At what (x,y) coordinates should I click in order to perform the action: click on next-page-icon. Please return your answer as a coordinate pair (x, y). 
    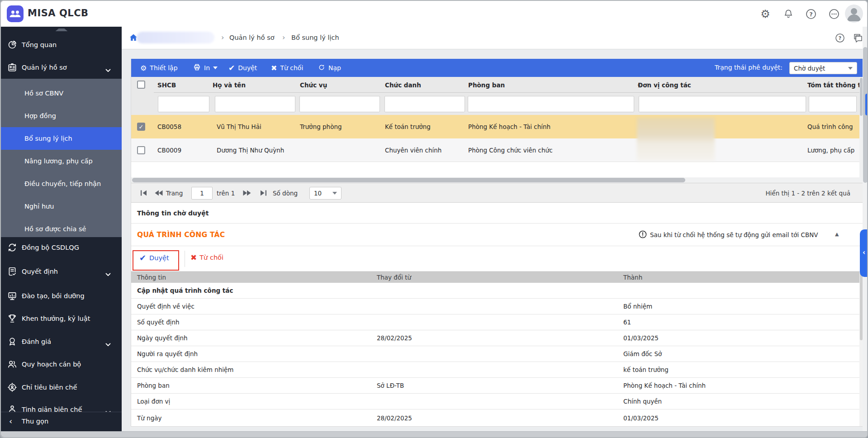
    Looking at the image, I should click on (247, 193).